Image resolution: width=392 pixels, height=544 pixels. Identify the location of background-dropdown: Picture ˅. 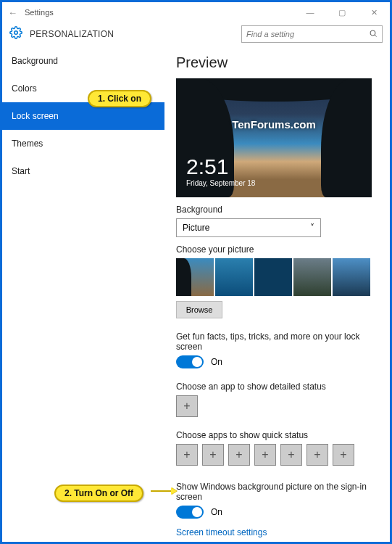
(249, 228).